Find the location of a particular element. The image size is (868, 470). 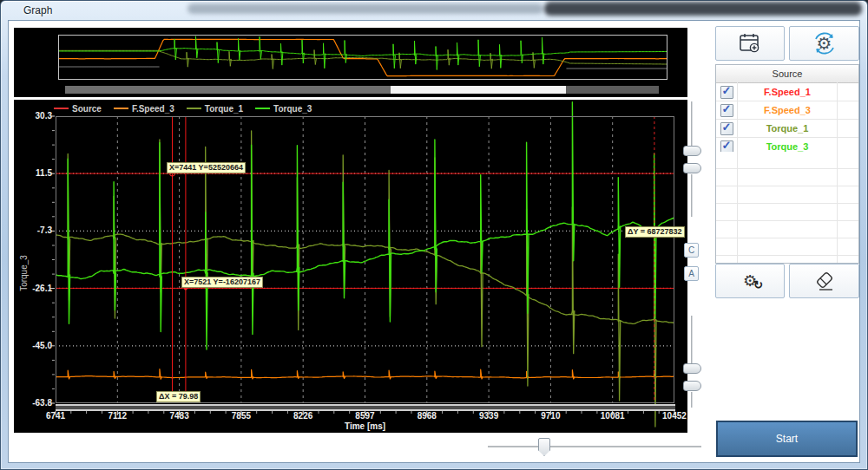

x-tick-label: 6741 is located at coordinates (56, 416).